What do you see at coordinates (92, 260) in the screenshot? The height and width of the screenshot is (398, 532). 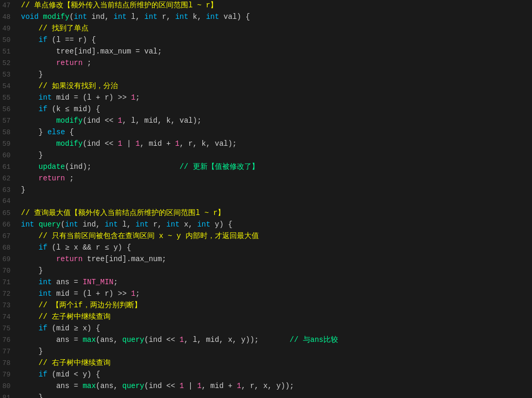 I see `line-content: return tree[ind].max_num;` at bounding box center [92, 260].